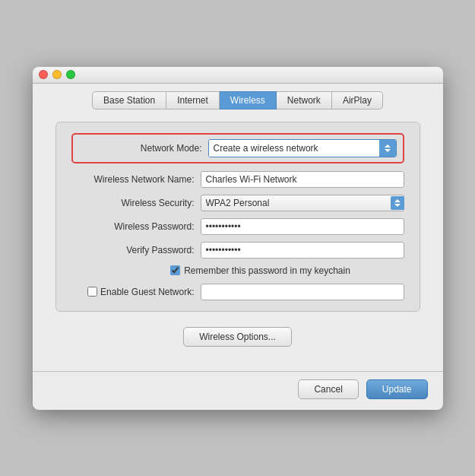  I want to click on guest-network-row: Enable Guest Network:, so click(238, 292).